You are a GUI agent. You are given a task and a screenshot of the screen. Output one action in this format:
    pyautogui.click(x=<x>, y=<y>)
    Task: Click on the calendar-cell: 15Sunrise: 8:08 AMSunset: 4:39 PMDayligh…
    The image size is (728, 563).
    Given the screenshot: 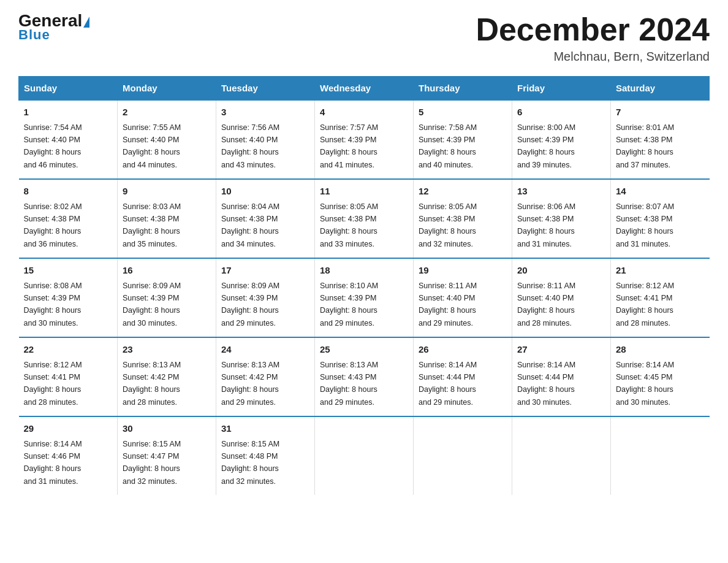 What is the action you would take?
    pyautogui.click(x=69, y=298)
    